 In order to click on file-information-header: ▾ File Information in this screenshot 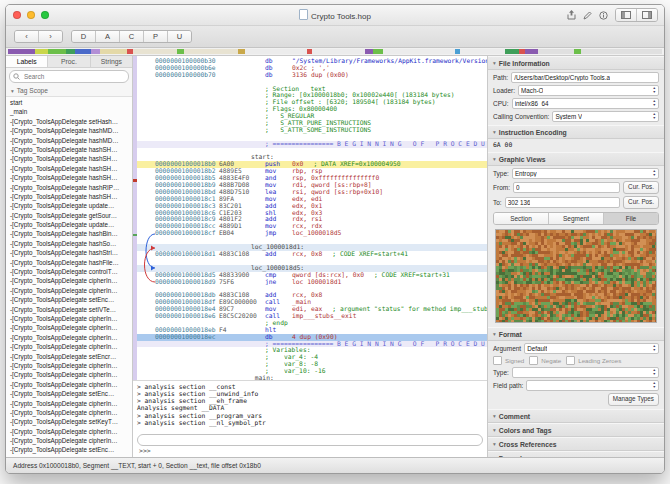, I will do `click(576, 63)`.